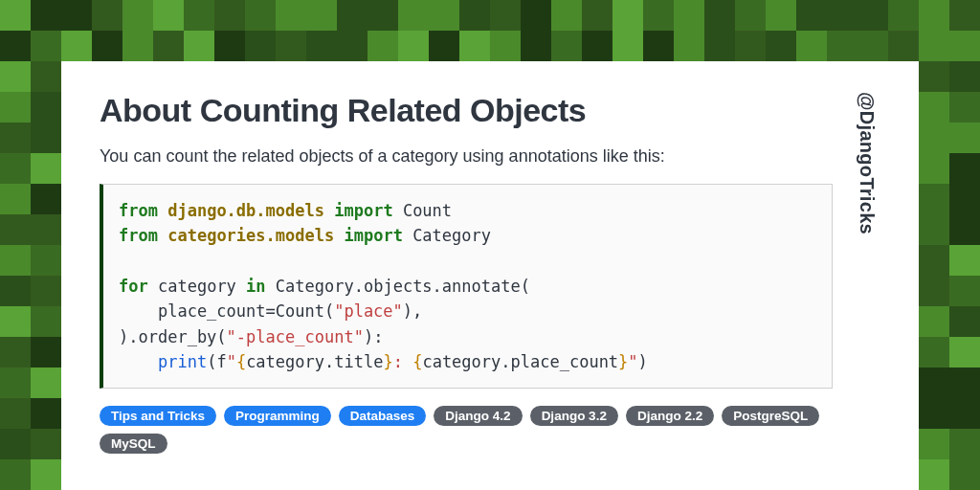 Image resolution: width=980 pixels, height=490 pixels. Describe the element at coordinates (466, 111) in the screenshot. I see `page-title: About Counting Related Objects` at that location.